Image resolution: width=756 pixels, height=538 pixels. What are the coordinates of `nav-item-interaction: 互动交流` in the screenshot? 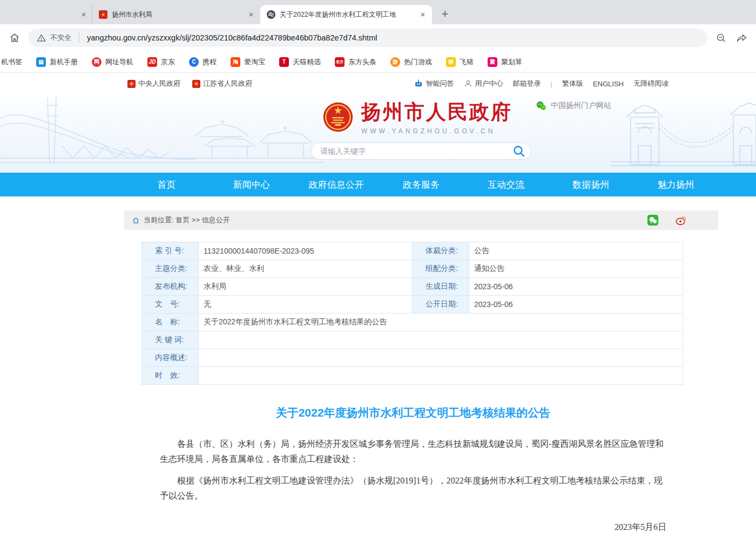 It's located at (507, 185).